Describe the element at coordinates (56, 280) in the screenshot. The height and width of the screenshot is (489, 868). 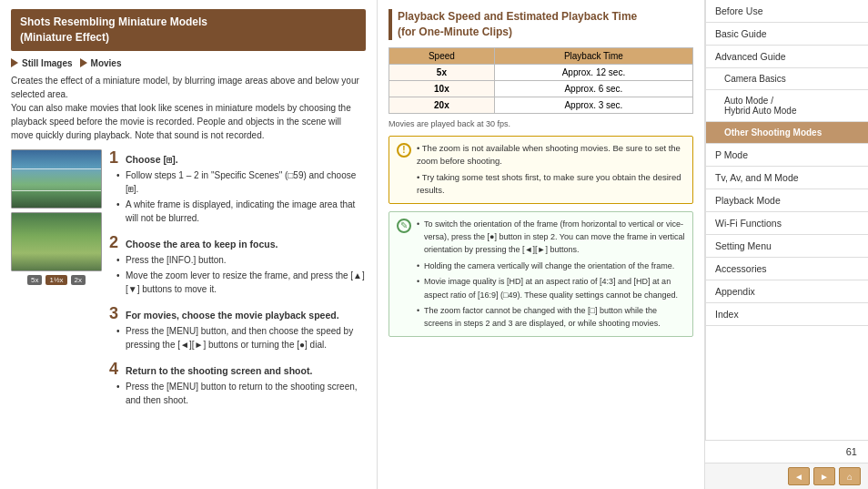
I see `speed-buttons: 5x 1½x 2x` at that location.